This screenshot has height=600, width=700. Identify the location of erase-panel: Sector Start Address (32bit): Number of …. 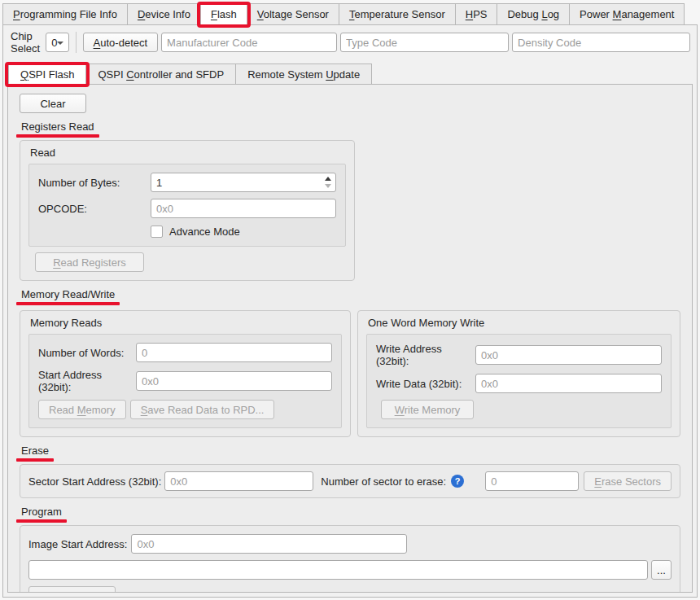
(350, 481).